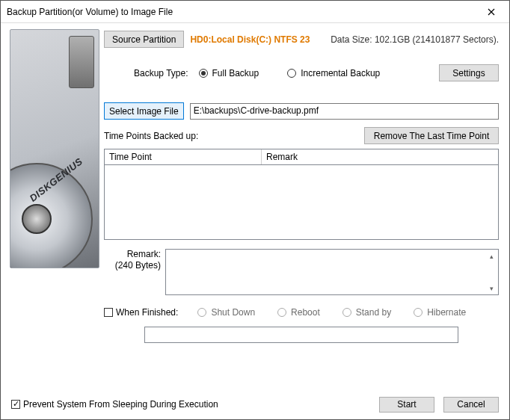 The image size is (510, 420). Describe the element at coordinates (301, 335) in the screenshot. I see `progress-bar` at that location.